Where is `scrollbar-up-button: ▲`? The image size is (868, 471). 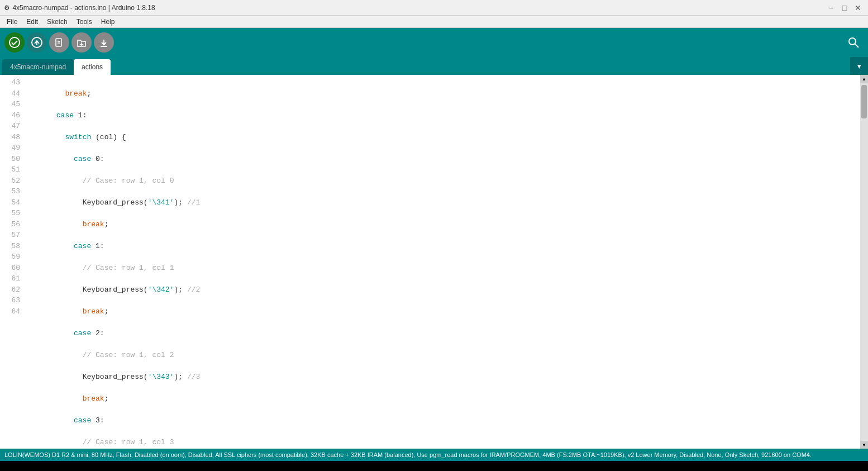 scrollbar-up-button: ▲ is located at coordinates (864, 79).